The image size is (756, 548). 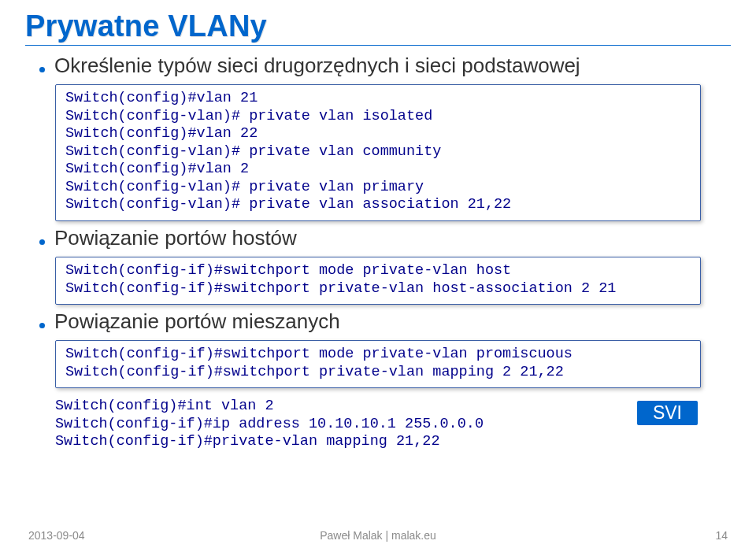 I want to click on bullet-3-text: Powiązanie portów mieszanych, so click(x=197, y=321).